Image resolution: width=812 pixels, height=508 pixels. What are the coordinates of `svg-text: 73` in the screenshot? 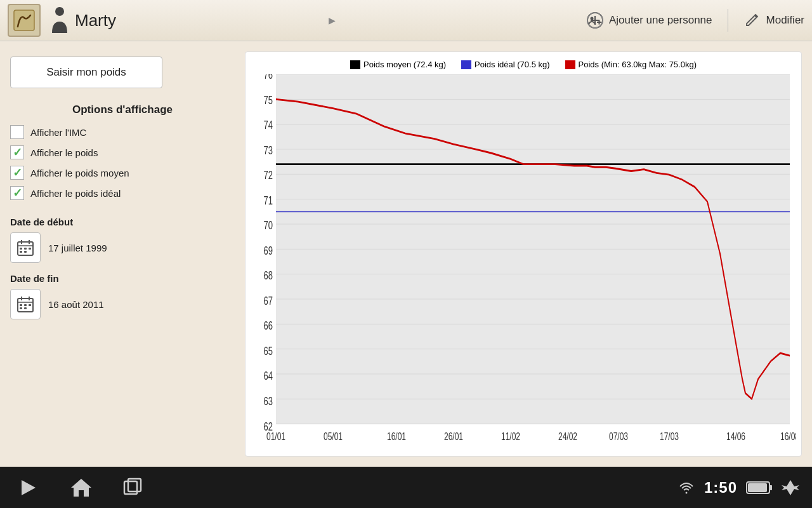 It's located at (269, 150).